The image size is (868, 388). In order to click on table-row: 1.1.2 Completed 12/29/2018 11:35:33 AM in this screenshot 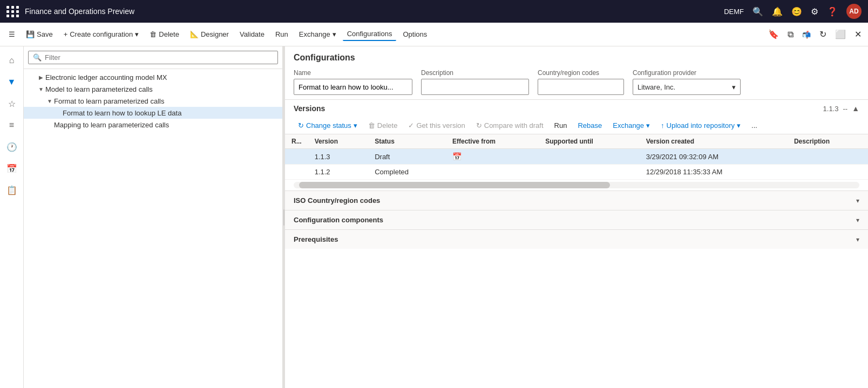, I will do `click(577, 172)`.